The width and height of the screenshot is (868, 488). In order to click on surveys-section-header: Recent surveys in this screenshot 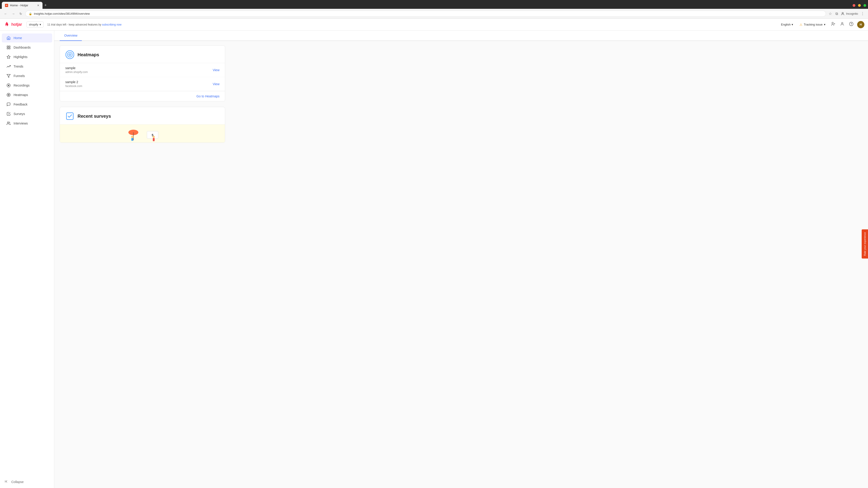, I will do `click(142, 116)`.